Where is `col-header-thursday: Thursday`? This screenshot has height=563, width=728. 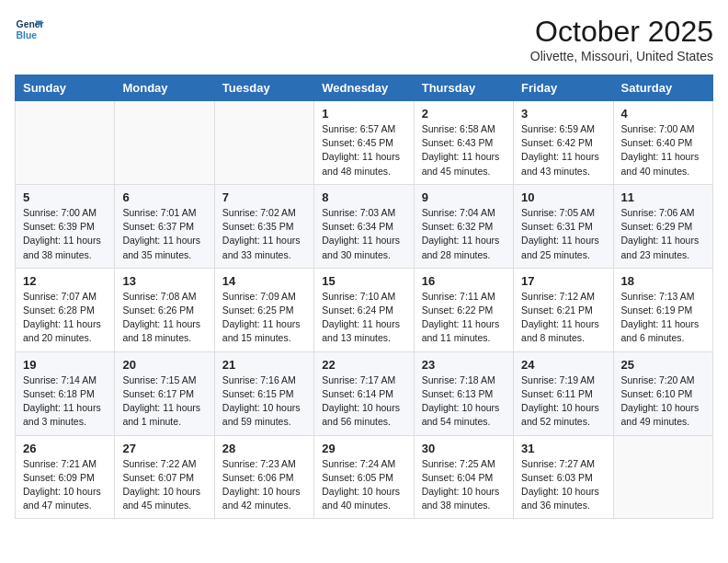
col-header-thursday: Thursday is located at coordinates (463, 88).